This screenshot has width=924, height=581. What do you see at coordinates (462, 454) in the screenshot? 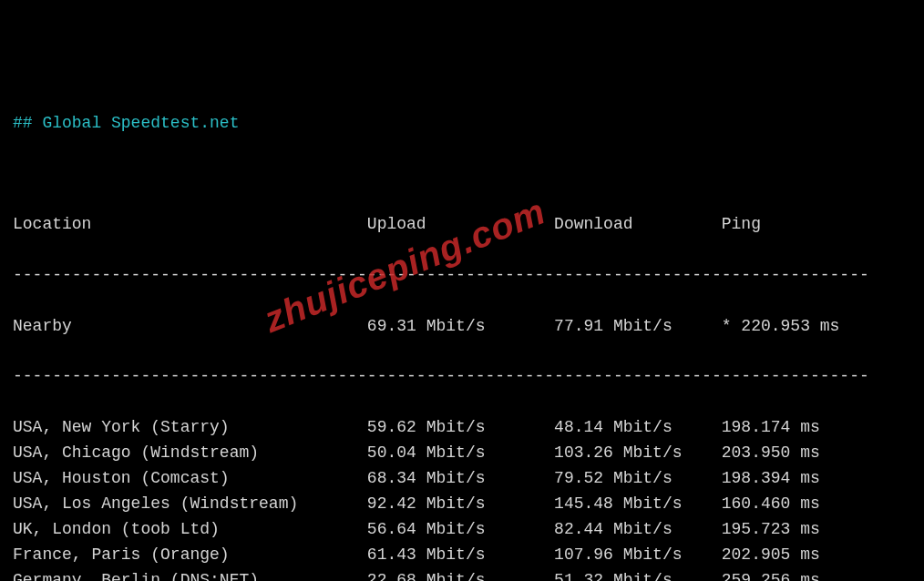
I see `table-row: USA, Chicago (Windstream) 50.04 Mbit/s 1…` at bounding box center [462, 454].